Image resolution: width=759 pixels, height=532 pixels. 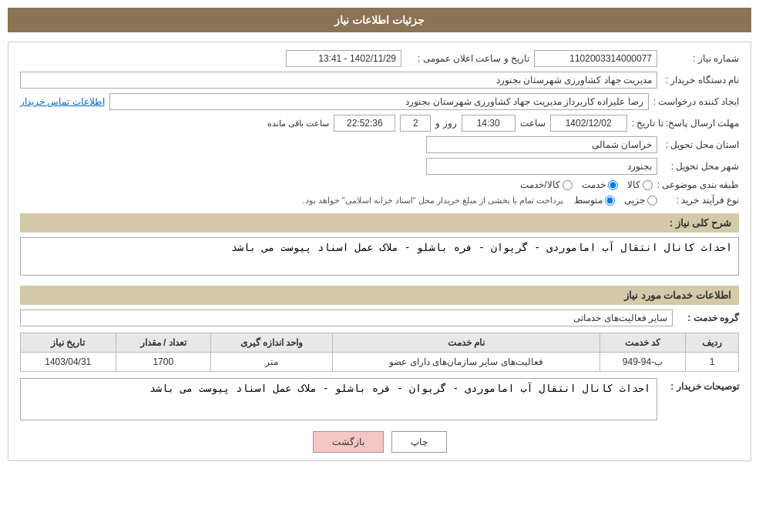 I want to click on th-row-num: ردیف, so click(x=712, y=343).